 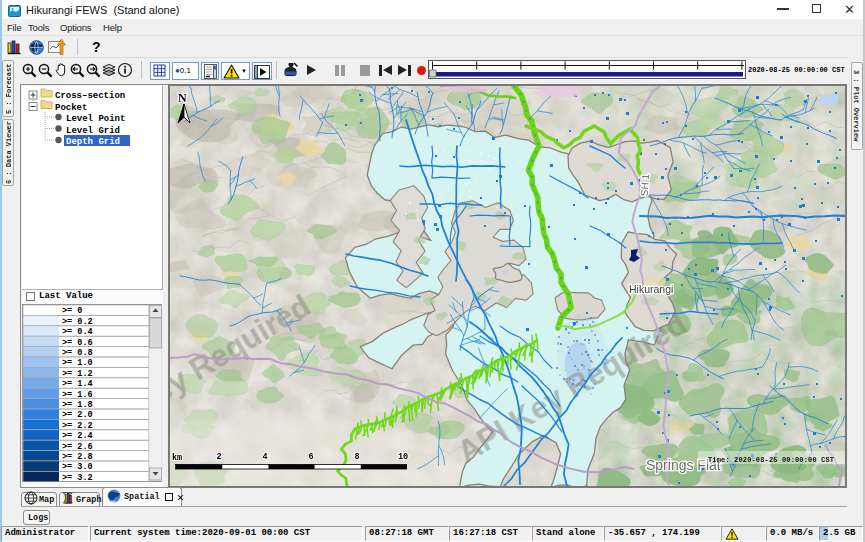 What do you see at coordinates (93, 131) in the screenshot?
I see `svg-text: Level Grid` at bounding box center [93, 131].